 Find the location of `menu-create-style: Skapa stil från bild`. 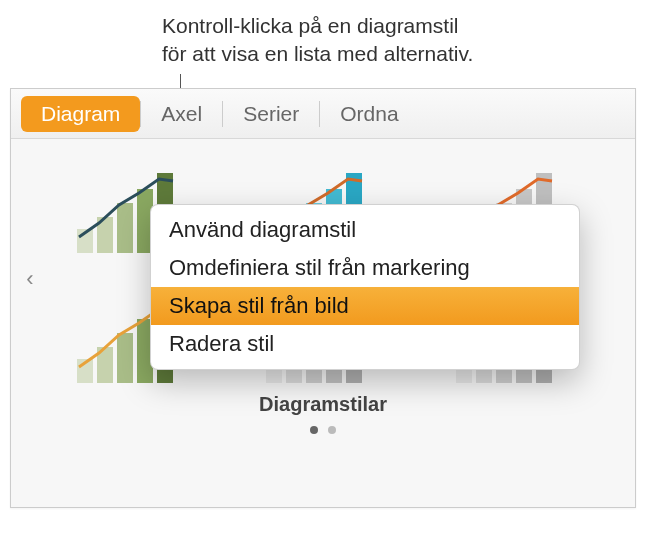

menu-create-style: Skapa stil från bild is located at coordinates (365, 306).